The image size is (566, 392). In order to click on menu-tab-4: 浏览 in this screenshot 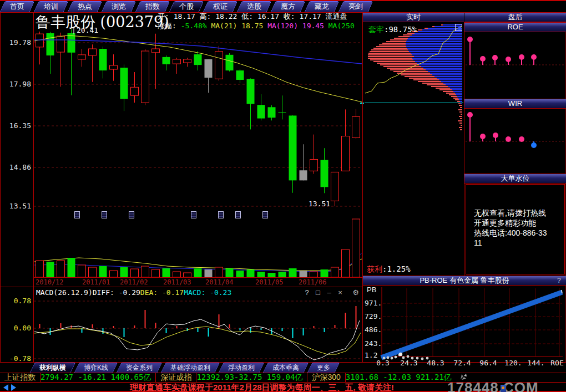, I will do `click(119, 7)`.